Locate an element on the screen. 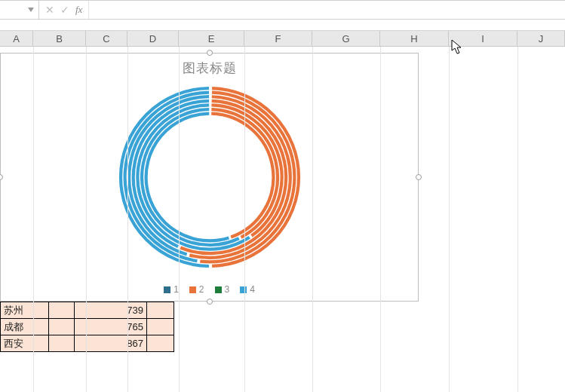 This screenshot has height=392, width=565. resize-handle-s is located at coordinates (210, 302).